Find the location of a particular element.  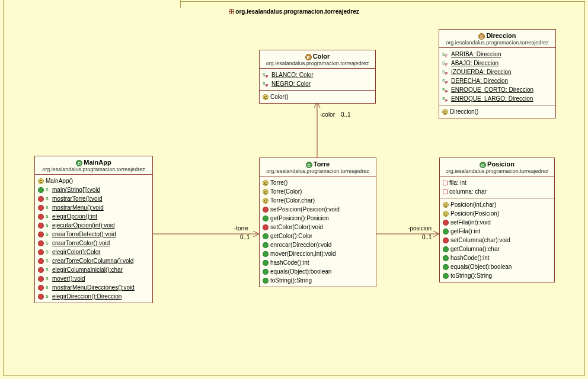

literals-section: ARRIBA: DireccionABAJO: DireccionIZQUIER… is located at coordinates (497, 77).